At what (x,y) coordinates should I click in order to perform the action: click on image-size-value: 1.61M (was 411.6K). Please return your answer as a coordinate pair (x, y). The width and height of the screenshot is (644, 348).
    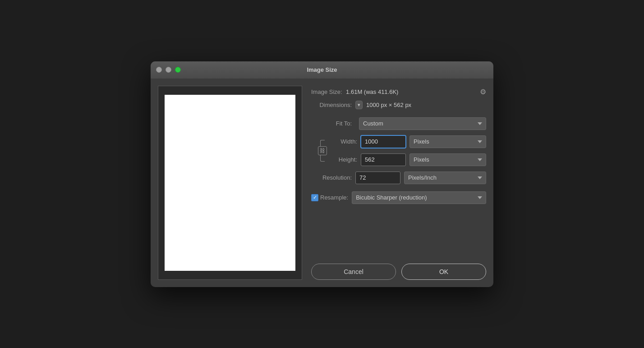
    Looking at the image, I should click on (372, 92).